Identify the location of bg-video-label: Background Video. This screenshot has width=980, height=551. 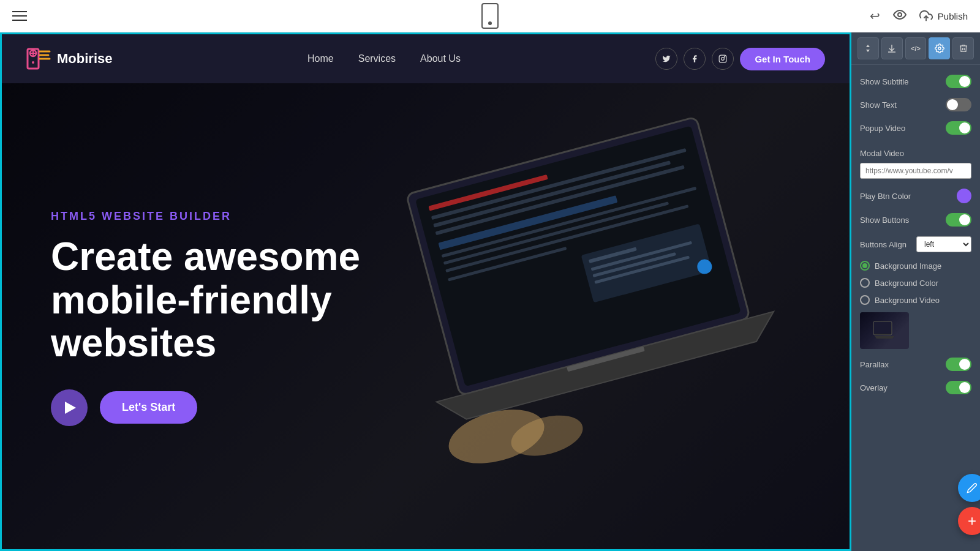
(907, 300).